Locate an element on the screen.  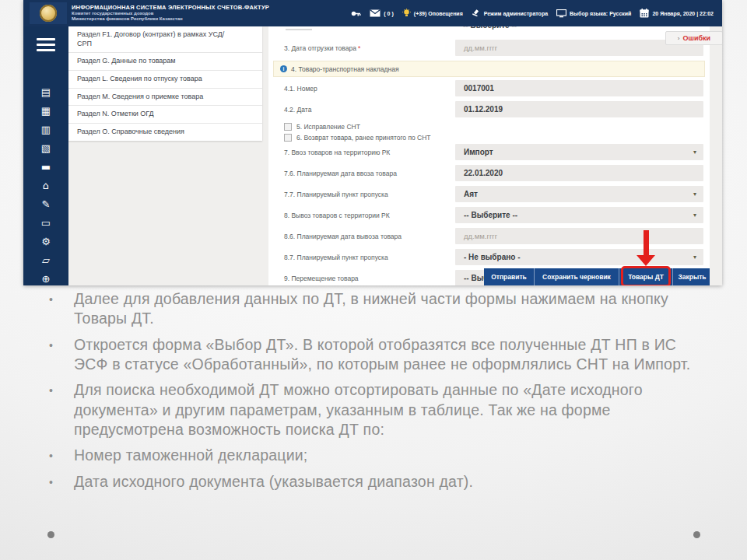
mail-count: ( 0 ) is located at coordinates (388, 14).